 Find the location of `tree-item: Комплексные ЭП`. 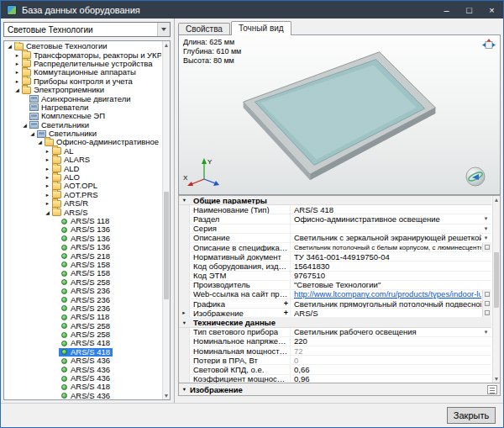

tree-item: Комплексные ЭП is located at coordinates (82, 116).